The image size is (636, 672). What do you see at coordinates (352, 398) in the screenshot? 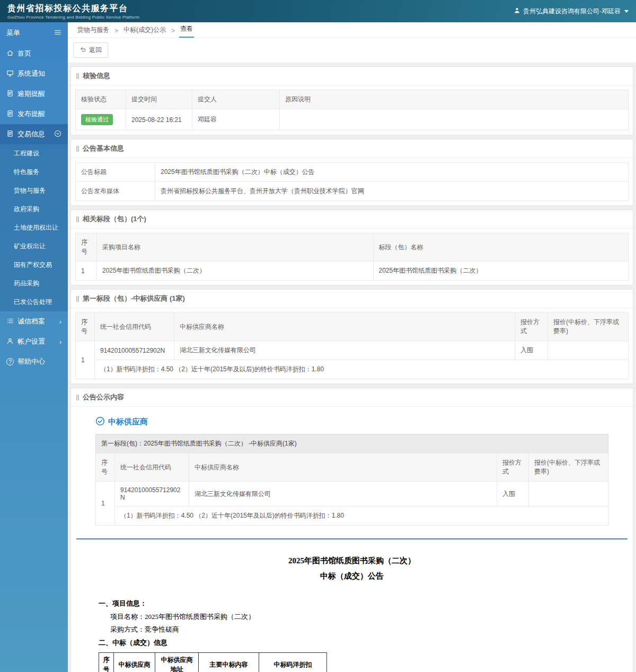
I see `announcement-content-panel-title: 公告公示内容` at bounding box center [352, 398].